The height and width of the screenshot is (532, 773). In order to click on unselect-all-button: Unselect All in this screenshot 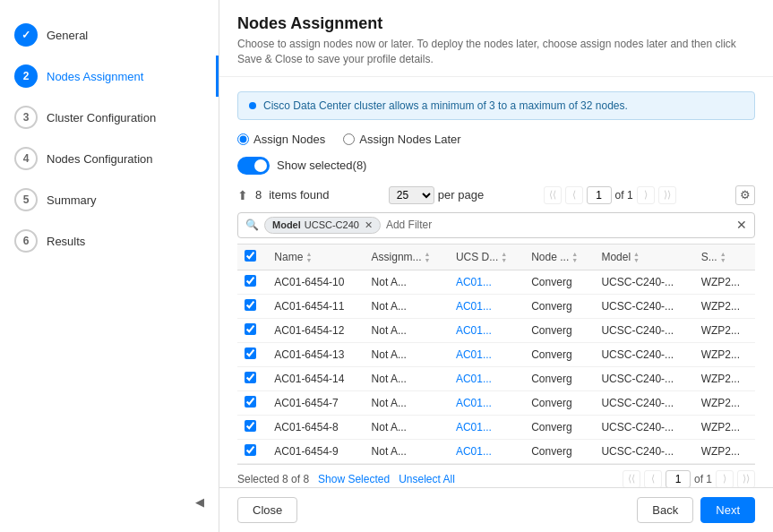, I will do `click(426, 479)`.